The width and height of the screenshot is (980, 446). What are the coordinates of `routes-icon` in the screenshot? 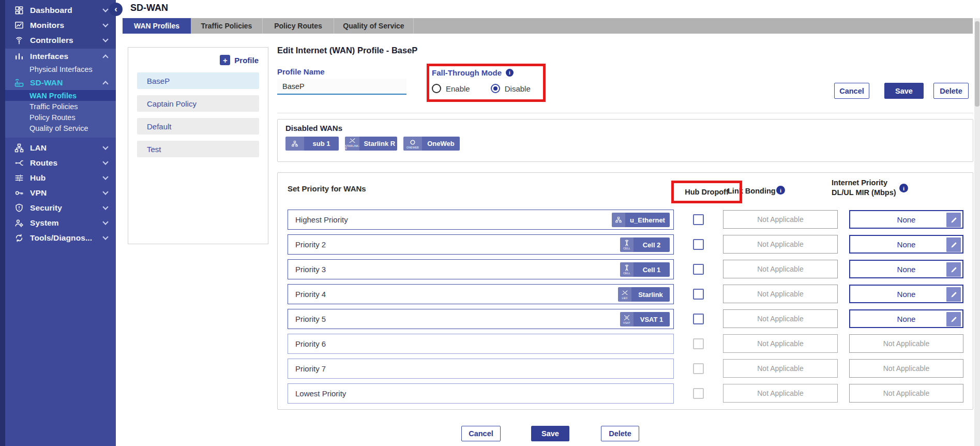 It's located at (19, 163).